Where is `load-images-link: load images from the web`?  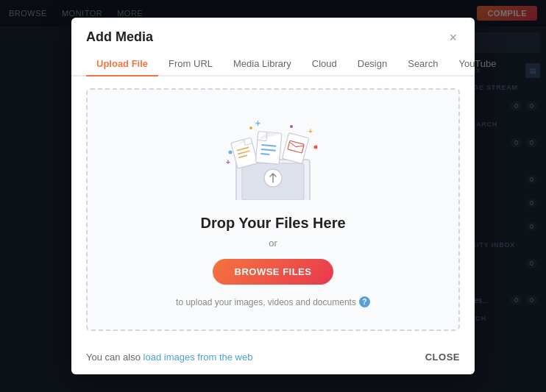 load-images-link: load images from the web is located at coordinates (199, 357).